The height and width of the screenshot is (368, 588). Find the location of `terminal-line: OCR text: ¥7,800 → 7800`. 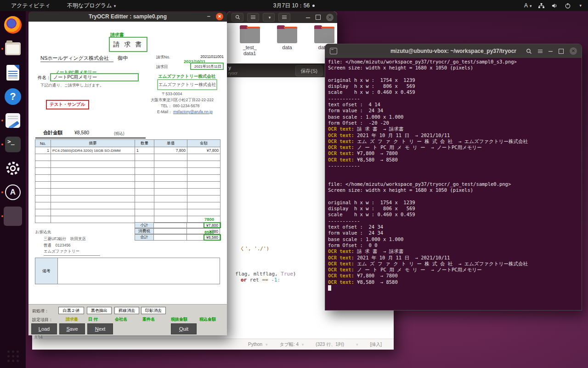

terminal-line: OCR text: ¥7,800 → 7800 is located at coordinates (454, 154).